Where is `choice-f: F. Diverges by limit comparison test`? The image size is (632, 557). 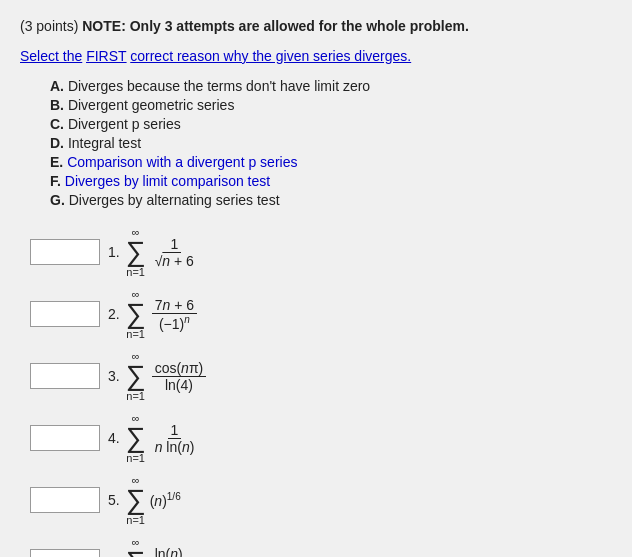 choice-f: F. Diverges by limit comparison test is located at coordinates (331, 181).